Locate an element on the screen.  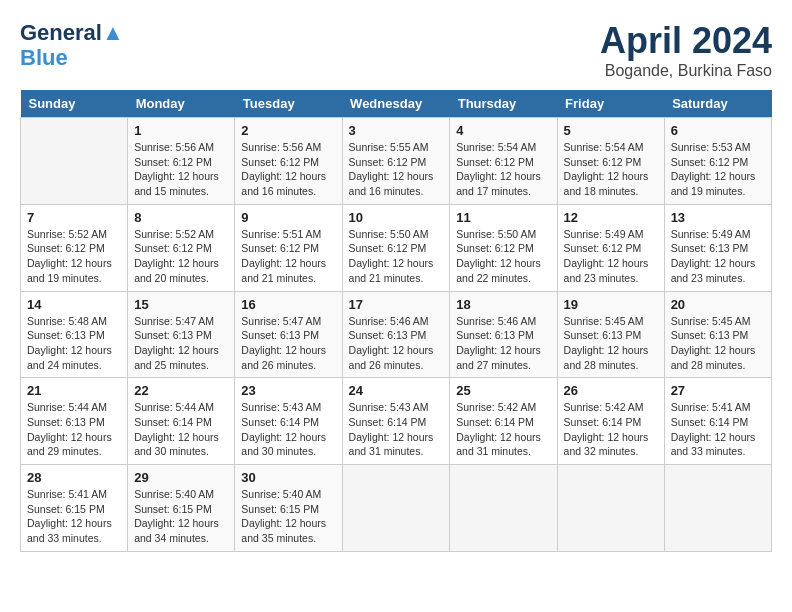
day-info: Sunrise: 5:44 AM Sunset: 6:13 PM Dayligh… is located at coordinates (74, 430).